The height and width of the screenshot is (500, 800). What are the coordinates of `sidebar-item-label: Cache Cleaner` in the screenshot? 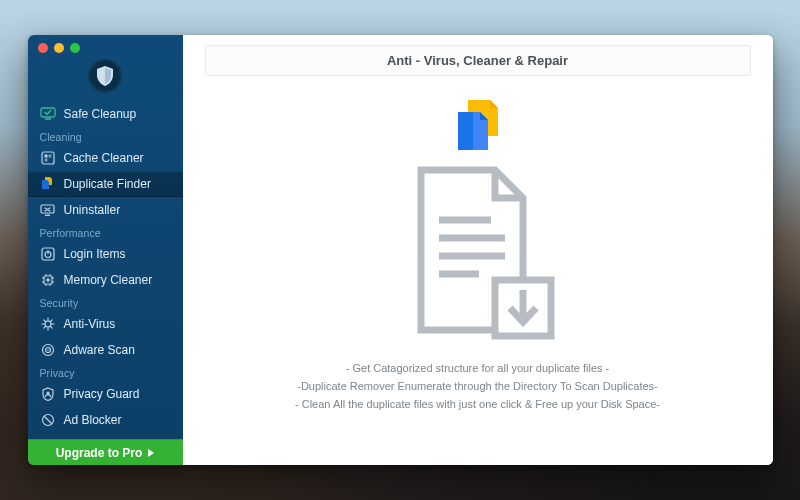 It's located at (104, 158).